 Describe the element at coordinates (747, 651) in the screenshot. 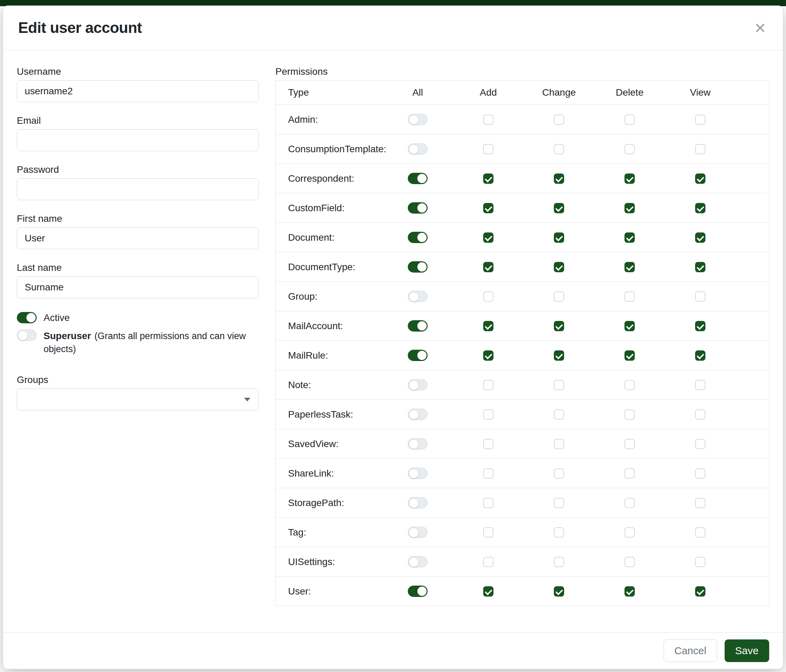

I see `save-button: Save` at that location.